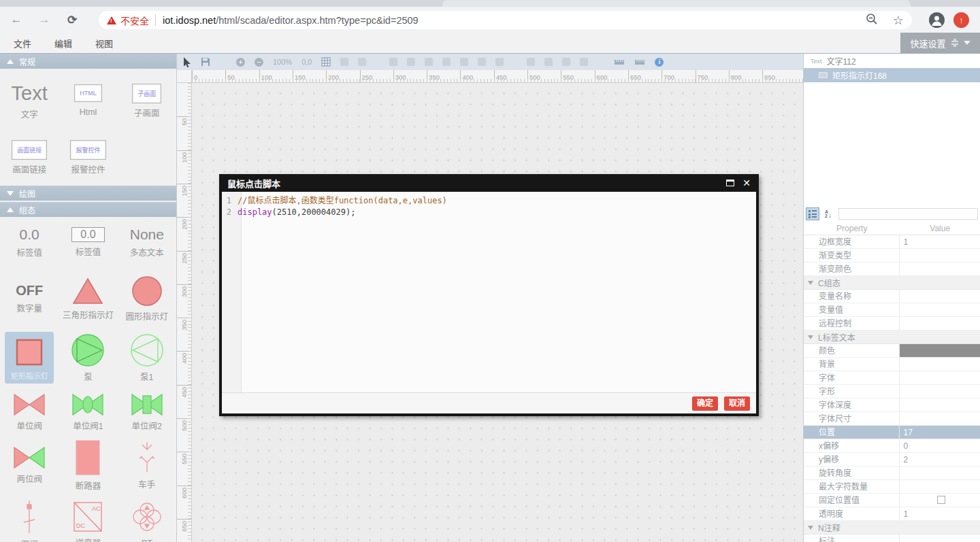 The image size is (980, 542). What do you see at coordinates (892, 310) in the screenshot?
I see `property-row-5: 变量值` at bounding box center [892, 310].